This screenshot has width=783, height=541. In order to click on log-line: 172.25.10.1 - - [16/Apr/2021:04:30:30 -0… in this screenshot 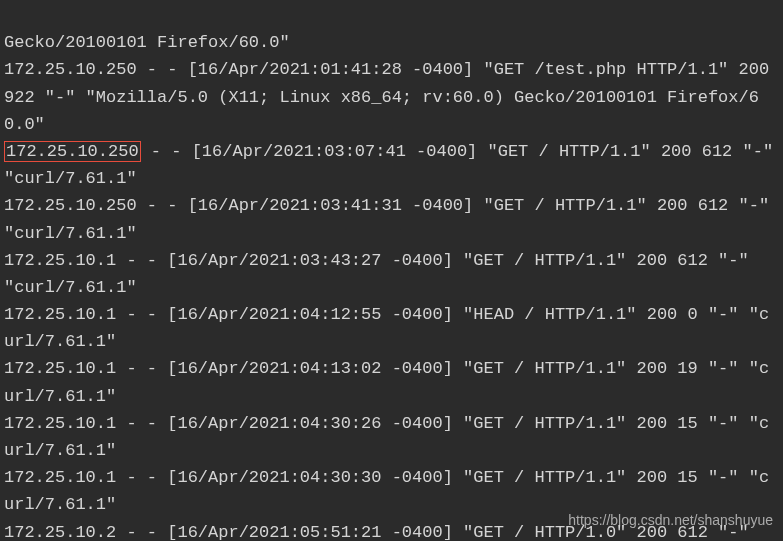, I will do `click(386, 491)`.